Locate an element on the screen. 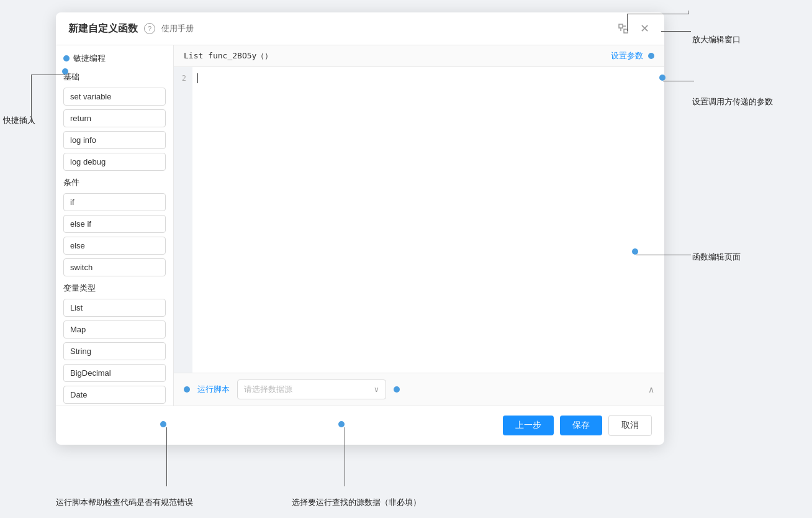 The height and width of the screenshot is (518, 812). dialog-title: 新建自定义函数 is located at coordinates (103, 29).